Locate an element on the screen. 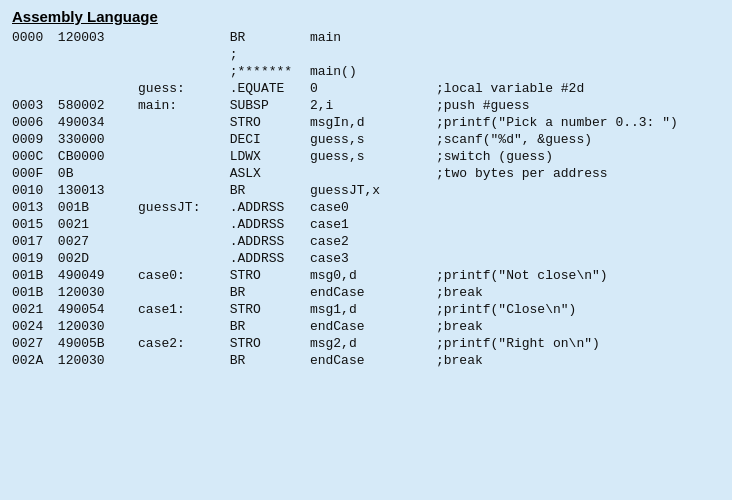 Image resolution: width=732 pixels, height=500 pixels. page-title: Assembly Language is located at coordinates (366, 16).